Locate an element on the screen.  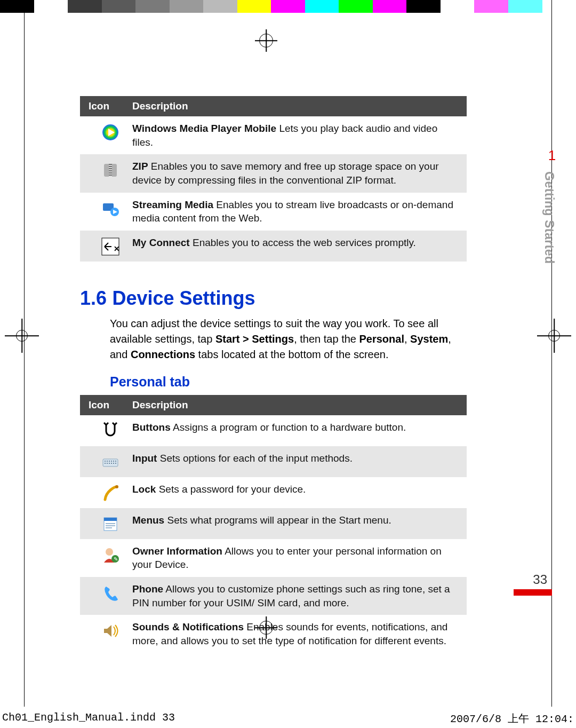
row-description: Windows Media Player Mobile Lets you pla… is located at coordinates (295, 136).